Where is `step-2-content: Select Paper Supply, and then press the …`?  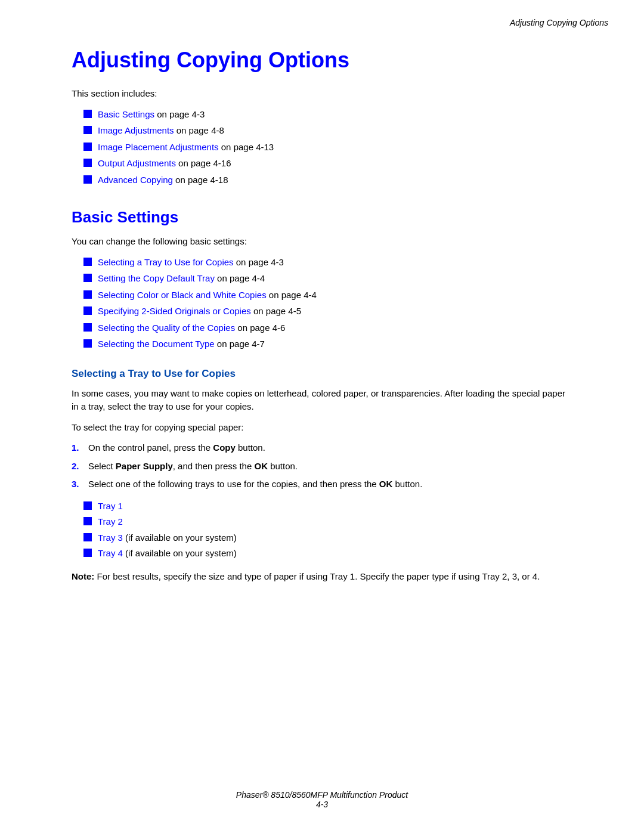
step-2-content: Select Paper Supply, and then press the … is located at coordinates (330, 466).